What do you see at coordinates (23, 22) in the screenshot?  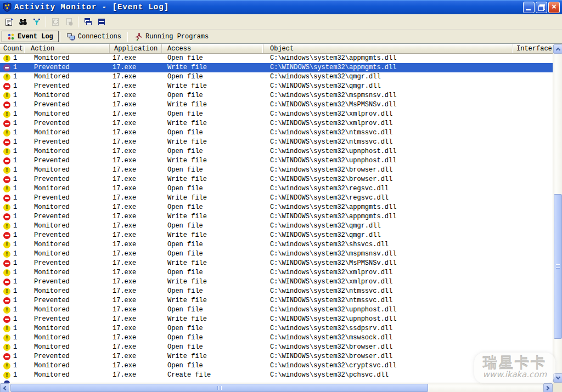 I see `find-button` at bounding box center [23, 22].